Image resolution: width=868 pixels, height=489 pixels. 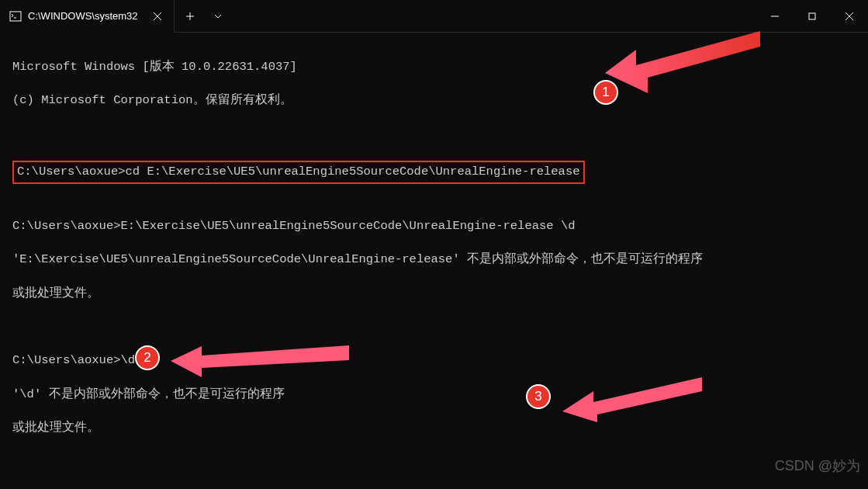 What do you see at coordinates (353, 172) in the screenshot?
I see `command-text: cd E:\Exercise\UE5\unrealEngine5SourceCo…` at bounding box center [353, 172].